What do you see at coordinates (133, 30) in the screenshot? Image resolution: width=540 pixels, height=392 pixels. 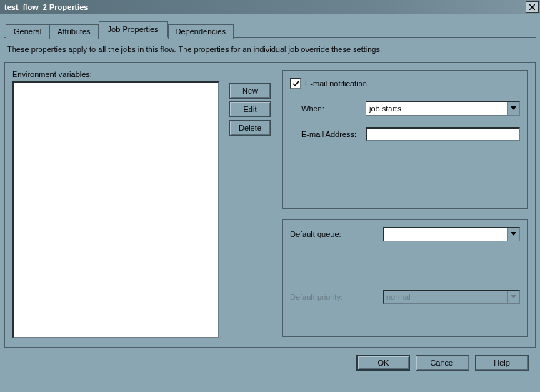 I see `tab-job-properties: Job Properties` at bounding box center [133, 30].